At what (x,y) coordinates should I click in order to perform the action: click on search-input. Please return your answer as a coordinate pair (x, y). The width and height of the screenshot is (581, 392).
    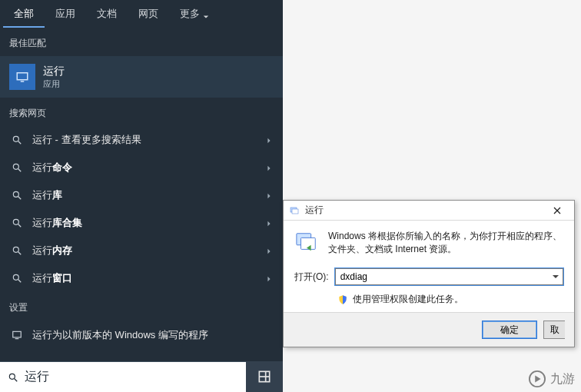
    Looking at the image, I should click on (131, 377).